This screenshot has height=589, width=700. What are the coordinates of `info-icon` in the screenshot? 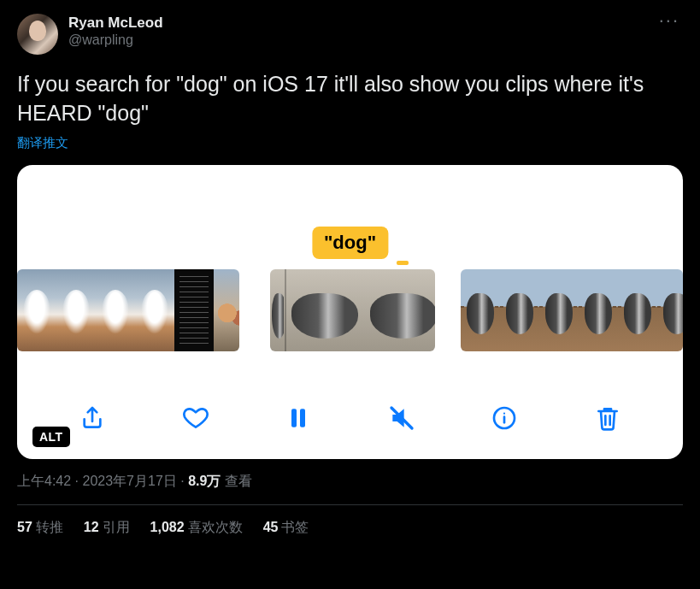 It's located at (504, 418).